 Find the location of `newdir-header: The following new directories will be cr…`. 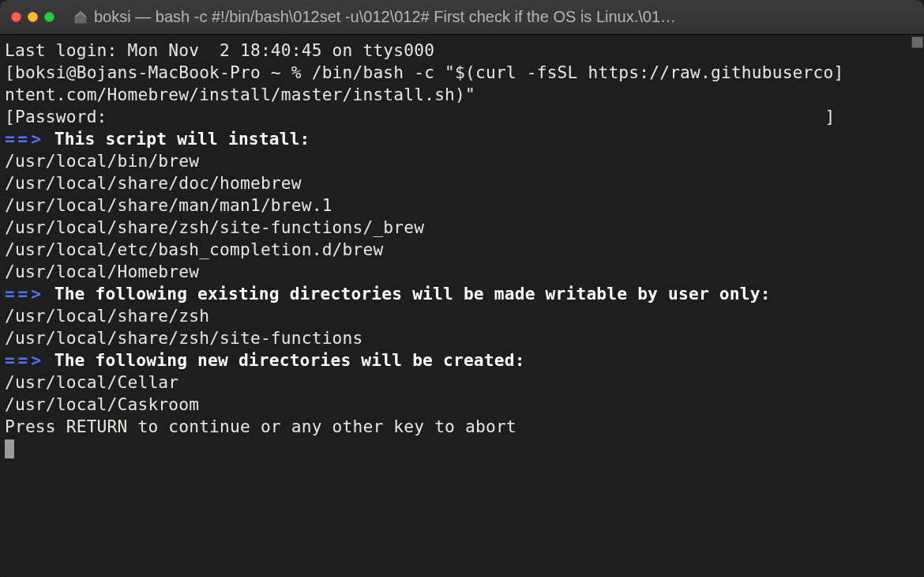

newdir-header: The following new directories will be cr… is located at coordinates (284, 360).